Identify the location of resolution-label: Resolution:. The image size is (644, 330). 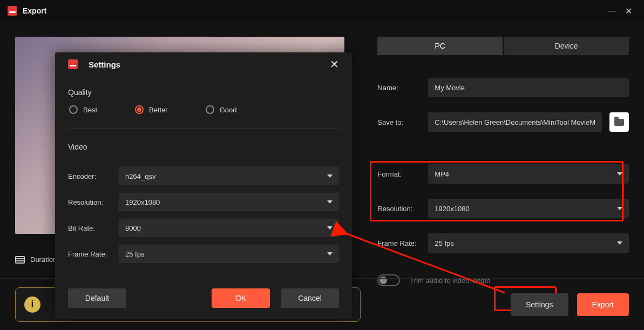
(399, 208).